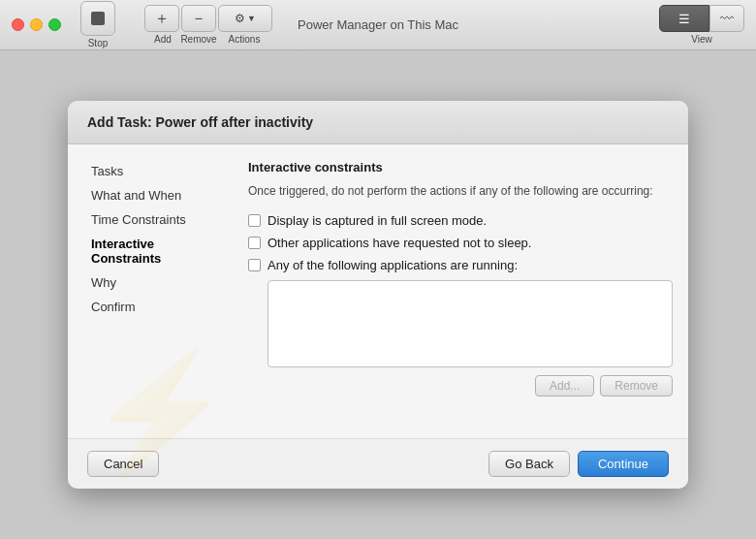 Image resolution: width=756 pixels, height=539 pixels. What do you see at coordinates (460, 242) in the screenshot?
I see `checkbox-row-sleep: Other applications have requested not to…` at bounding box center [460, 242].